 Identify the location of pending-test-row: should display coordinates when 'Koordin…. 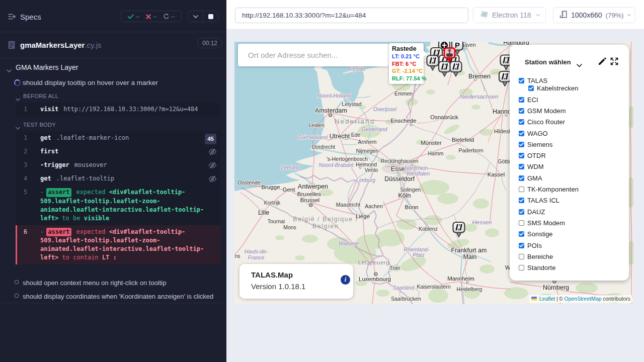
(113, 297).